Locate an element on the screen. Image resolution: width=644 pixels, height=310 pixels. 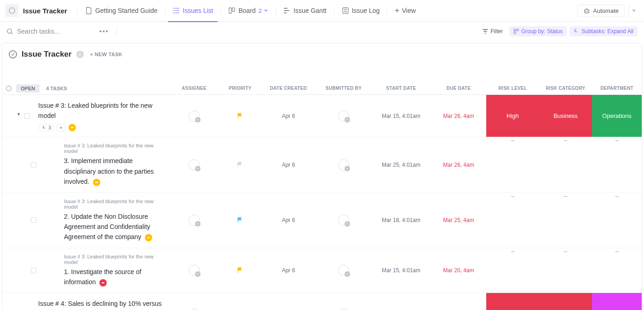
due-date-cell: Mar 20, 4am is located at coordinates (459, 271).